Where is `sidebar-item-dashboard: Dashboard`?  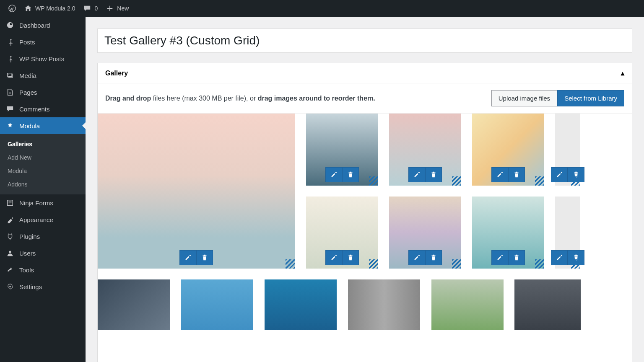 sidebar-item-dashboard: Dashboard is located at coordinates (43, 25).